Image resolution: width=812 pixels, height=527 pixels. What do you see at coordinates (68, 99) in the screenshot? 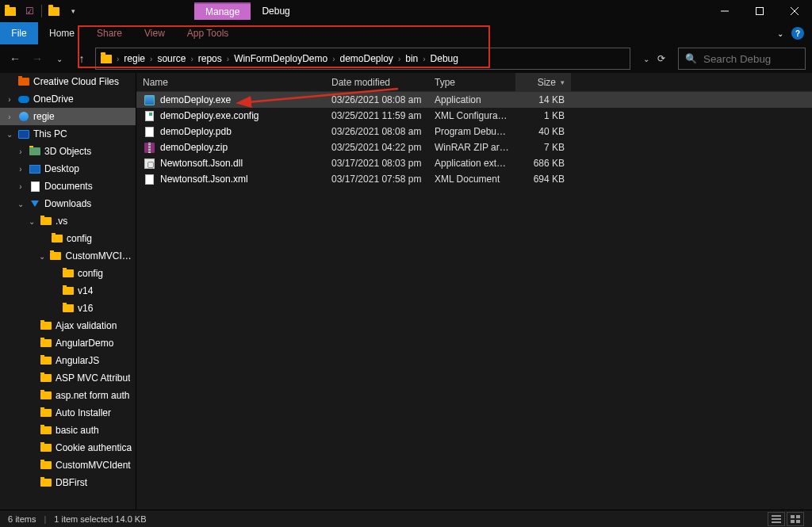
I see `tree-item: ›OneDrive` at bounding box center [68, 99].